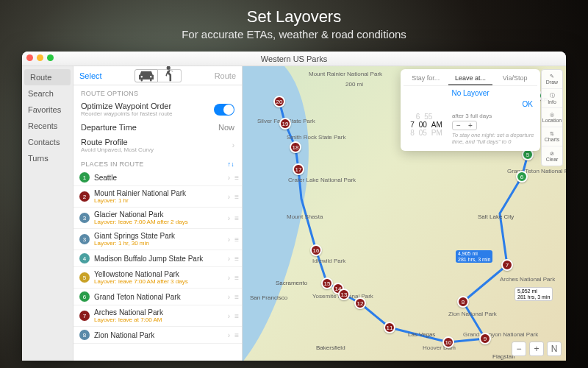 This screenshot has height=368, width=588. I want to click on place-row: 5Yellowstone National ParkLayover: leave…, so click(157, 278).